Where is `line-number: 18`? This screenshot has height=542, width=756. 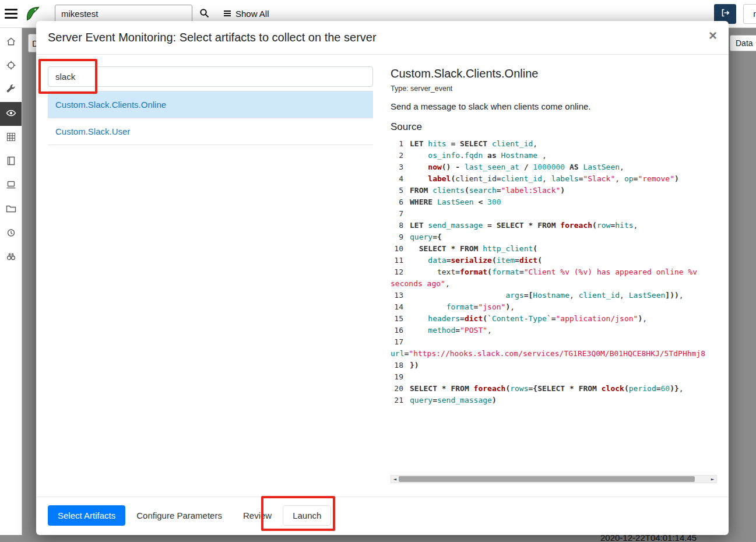
line-number: 18 is located at coordinates (397, 365).